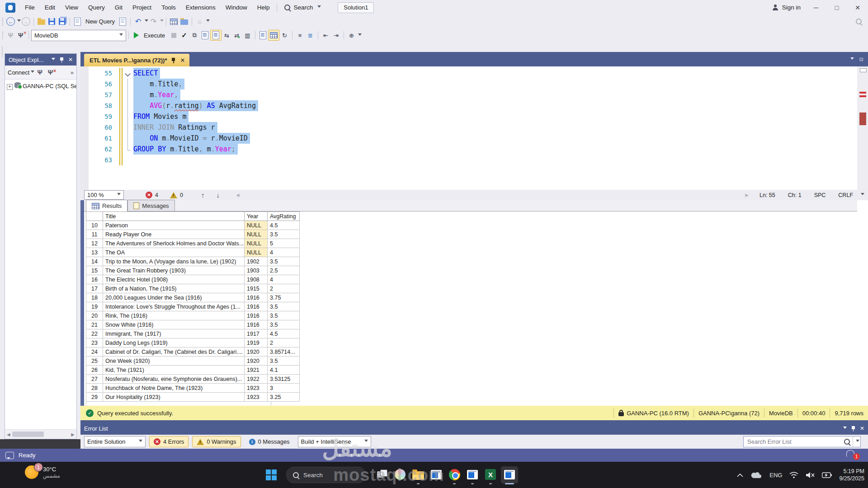 The height and width of the screenshot is (488, 868). Describe the element at coordinates (95, 253) in the screenshot. I see `table-cell: 13` at that location.